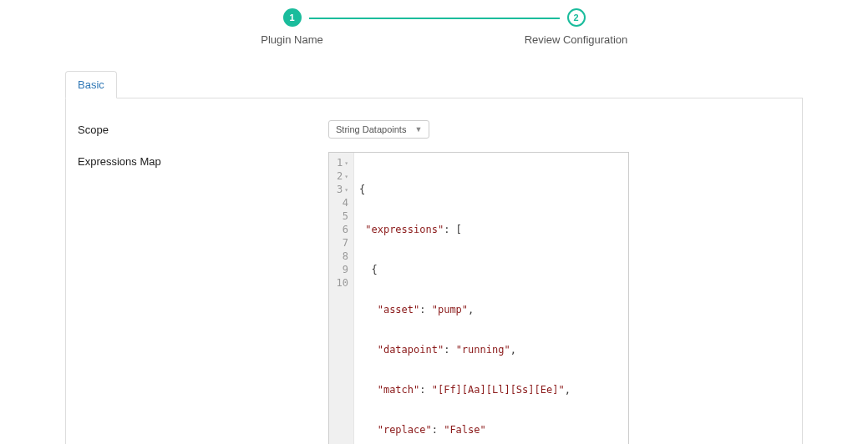 Image resolution: width=868 pixels, height=444 pixels. Describe the element at coordinates (576, 27) in the screenshot. I see `step-review-configuration: 2 Review Configuration` at that location.